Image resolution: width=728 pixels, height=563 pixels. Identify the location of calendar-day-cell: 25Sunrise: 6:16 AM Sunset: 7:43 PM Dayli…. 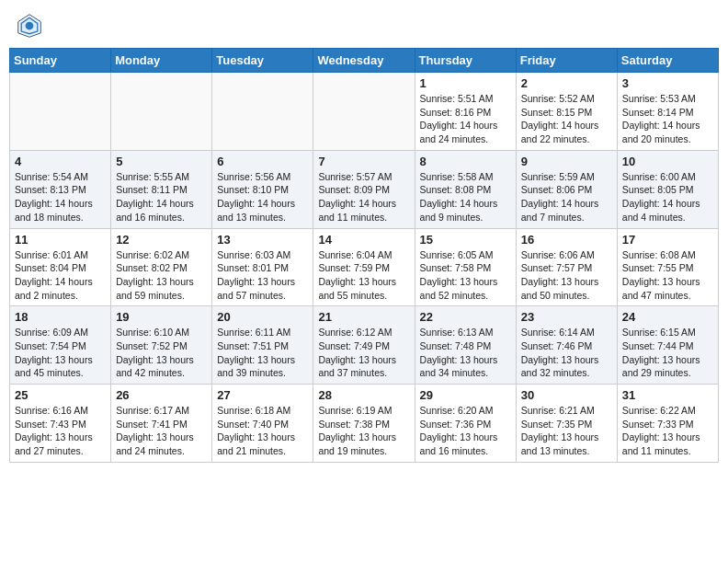
(61, 423).